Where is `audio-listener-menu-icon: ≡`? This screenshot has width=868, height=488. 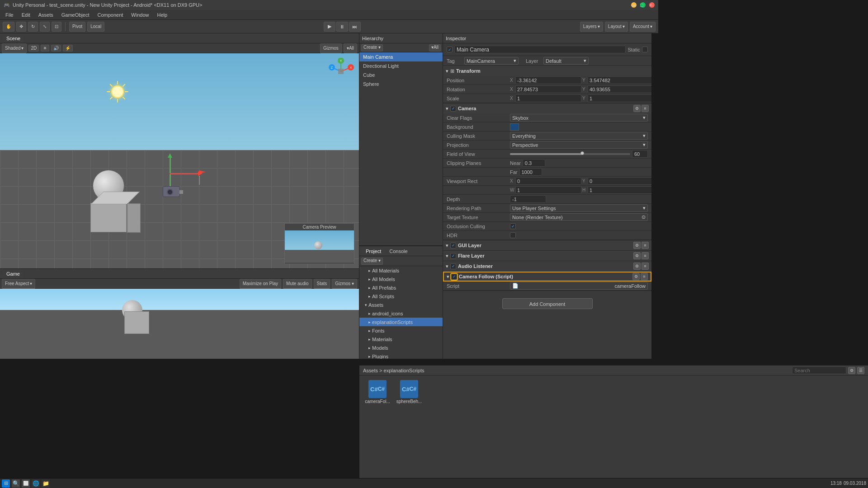
audio-listener-menu-icon: ≡ is located at coordinates (645, 266).